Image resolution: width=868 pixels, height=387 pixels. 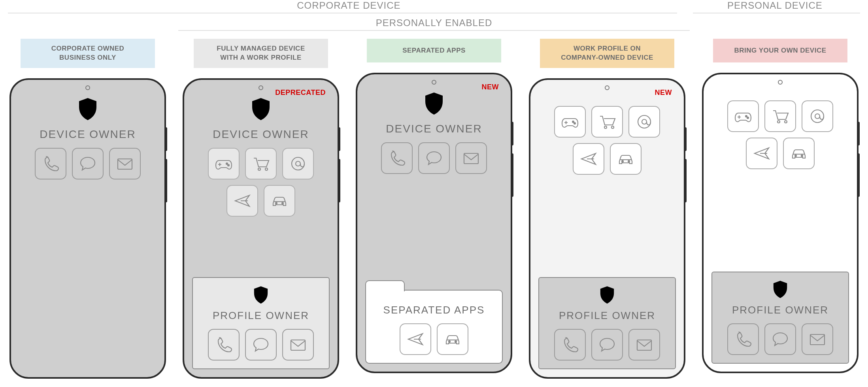 What do you see at coordinates (434, 339) in the screenshot?
I see `separated-apps-grid` at bounding box center [434, 339].